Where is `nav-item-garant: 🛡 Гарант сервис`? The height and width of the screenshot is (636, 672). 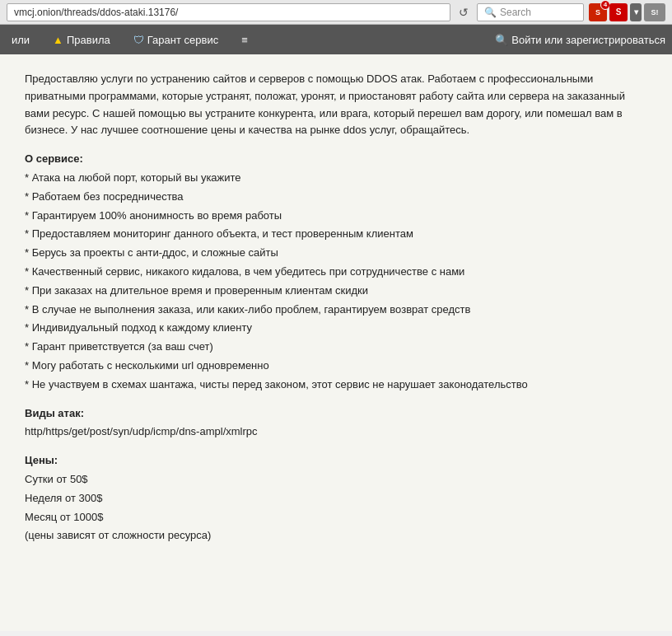
nav-item-garant: 🛡 Гарант сервис is located at coordinates (176, 40).